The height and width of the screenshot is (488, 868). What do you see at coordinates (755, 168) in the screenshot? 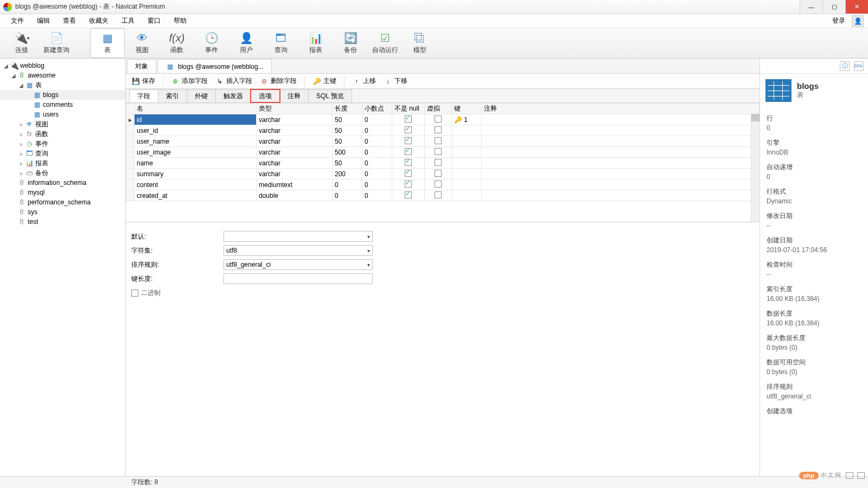
I see `grid-scrollbar` at bounding box center [755, 168].